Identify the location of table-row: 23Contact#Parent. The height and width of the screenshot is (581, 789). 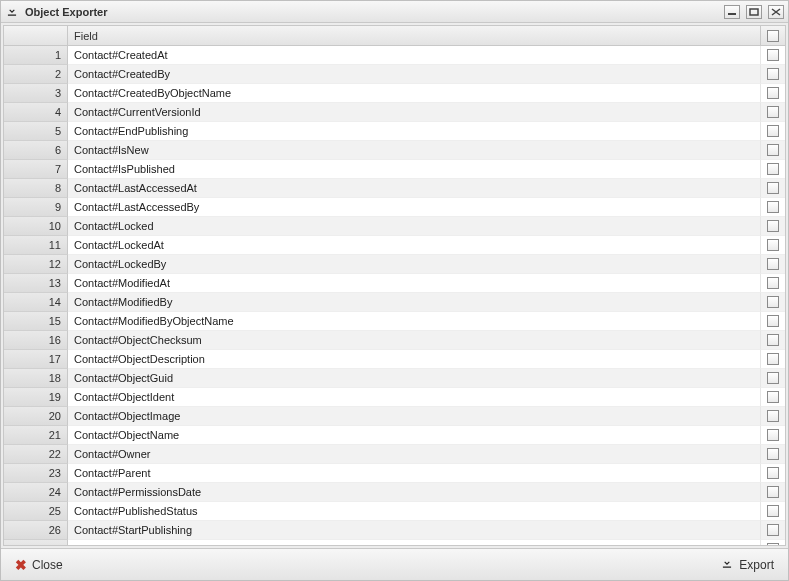
(394, 474).